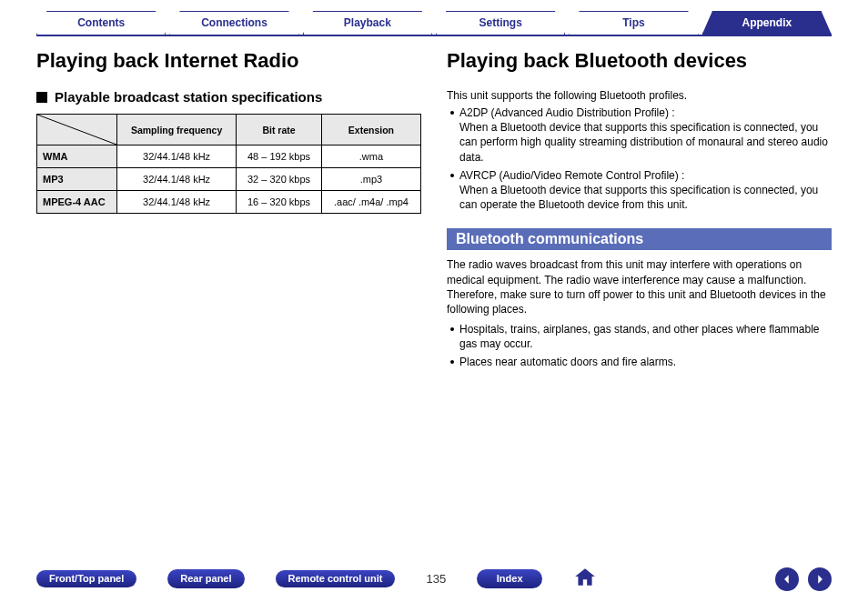 This screenshot has width=868, height=612. Describe the element at coordinates (585, 578) in the screenshot. I see `home-icon` at that location.